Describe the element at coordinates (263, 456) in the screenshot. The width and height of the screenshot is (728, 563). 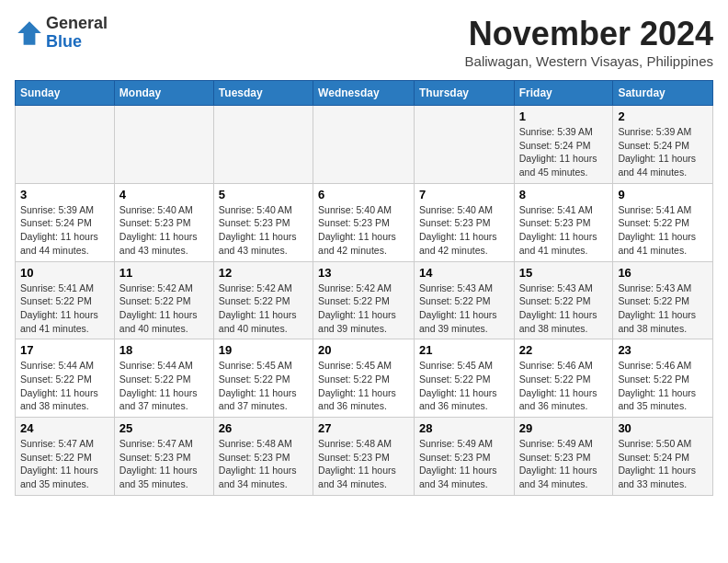
I see `calendar-cell: 26Sunrise: 5:48 AM Sunset: 5:23 PM Dayli…` at that location.